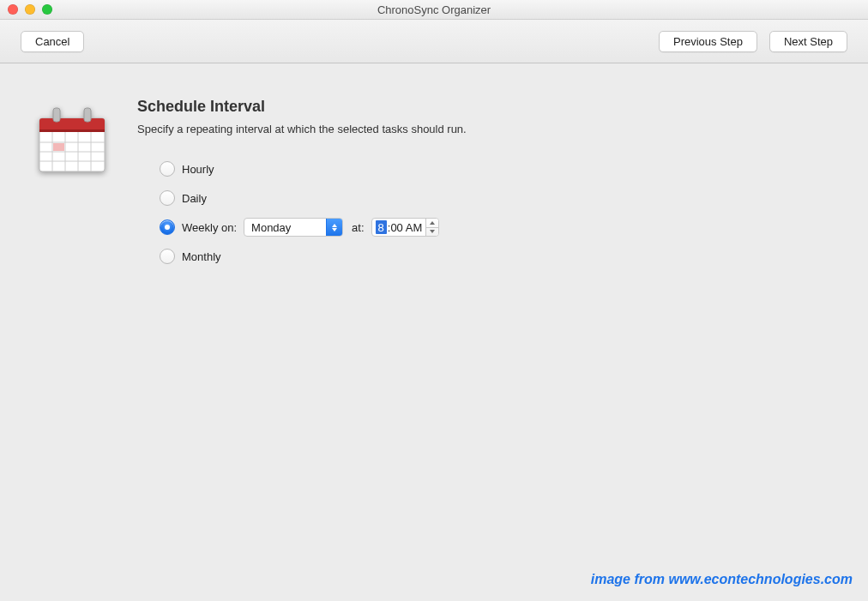 The width and height of the screenshot is (868, 601). Describe the element at coordinates (202, 257) in the screenshot. I see `option-monthly-label: Monthly` at that location.